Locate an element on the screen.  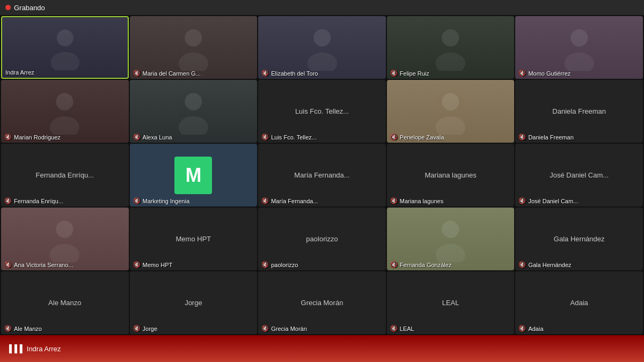
label-name: Ale Manzo is located at coordinates (28, 329).